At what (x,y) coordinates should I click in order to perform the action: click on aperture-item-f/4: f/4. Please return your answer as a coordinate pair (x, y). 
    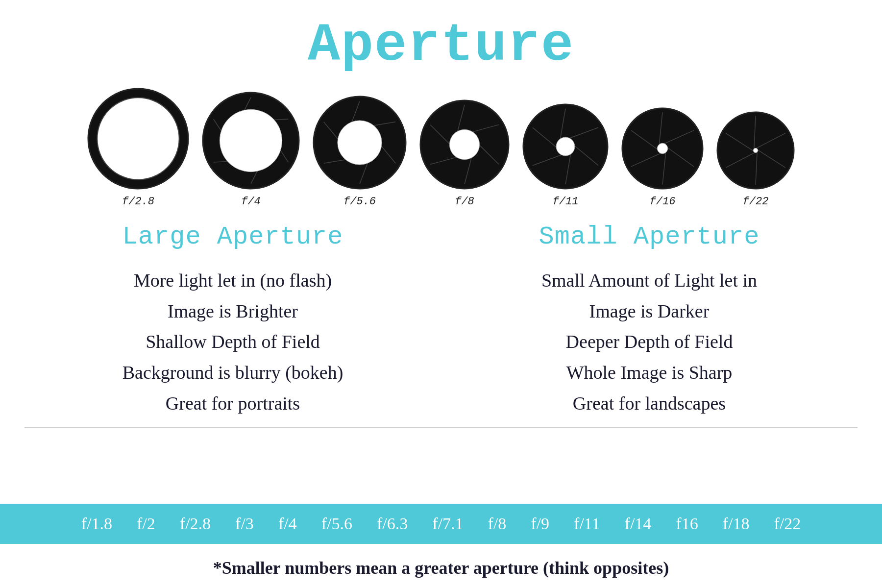
    Looking at the image, I should click on (251, 149).